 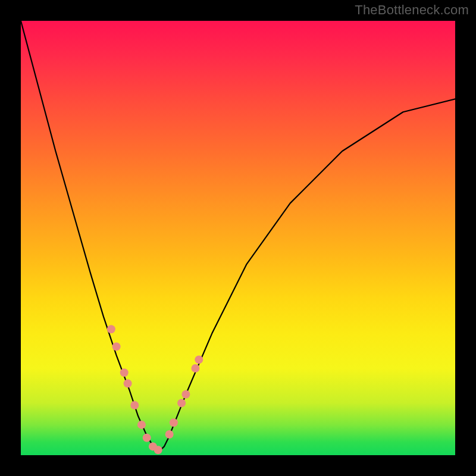 I want to click on watermark-text: TheBottleneck.com, so click(x=412, y=10).